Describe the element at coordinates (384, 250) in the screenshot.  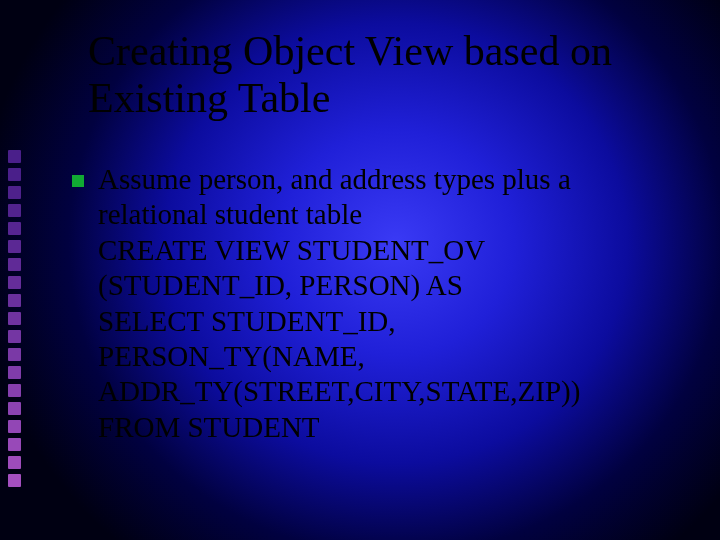
I see `code-line: CREATE VIEW STUDENT_OV` at that location.